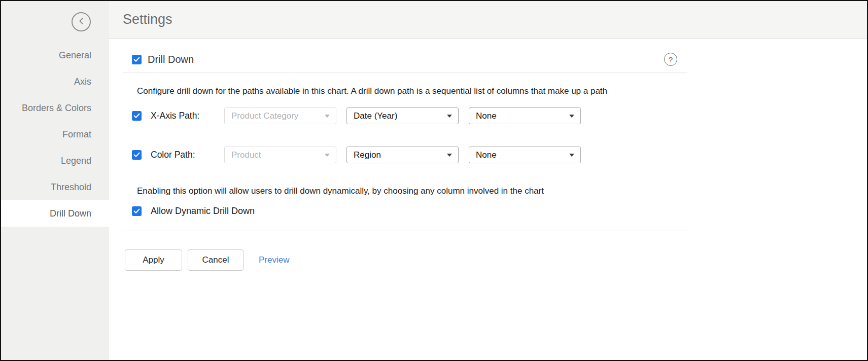 The image size is (868, 361). What do you see at coordinates (55, 134) in the screenshot?
I see `sidebar-nav: General Axis Borders & Colors Format Leg…` at bounding box center [55, 134].